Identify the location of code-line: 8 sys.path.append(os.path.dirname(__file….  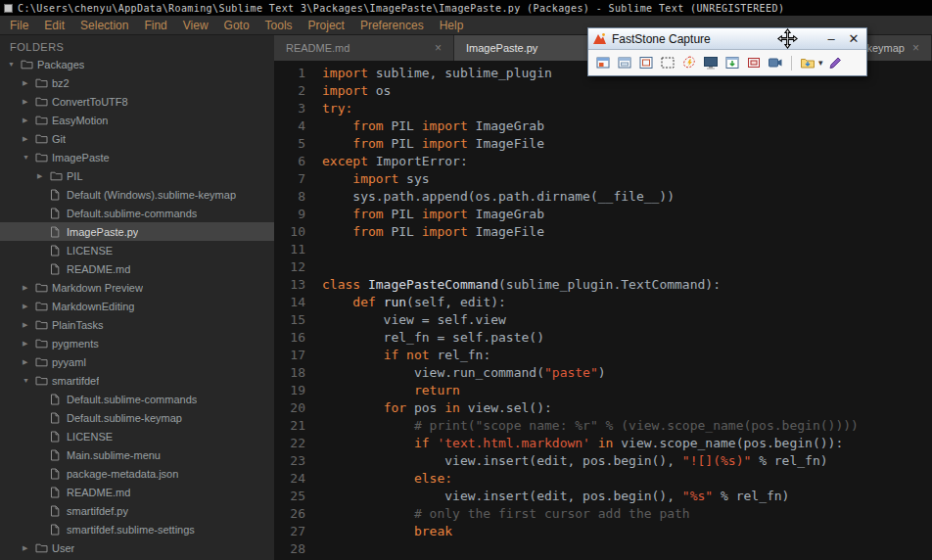
(603, 198).